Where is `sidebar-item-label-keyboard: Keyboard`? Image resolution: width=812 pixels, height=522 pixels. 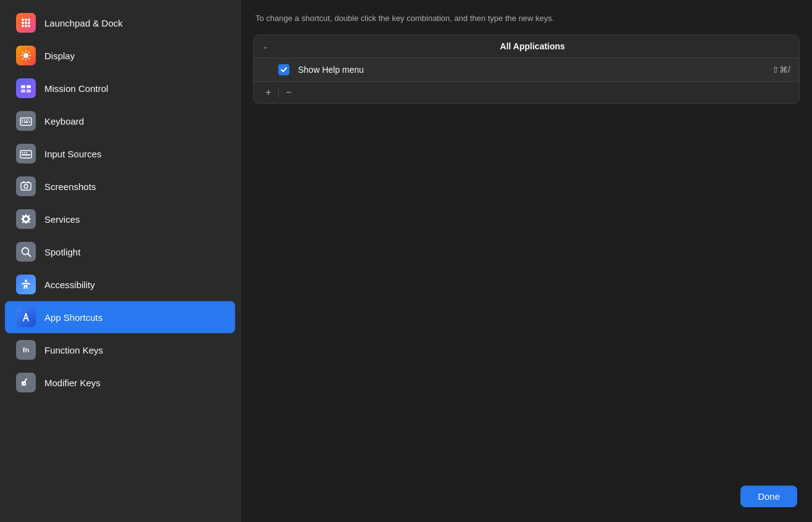
sidebar-item-label-keyboard: Keyboard is located at coordinates (64, 121).